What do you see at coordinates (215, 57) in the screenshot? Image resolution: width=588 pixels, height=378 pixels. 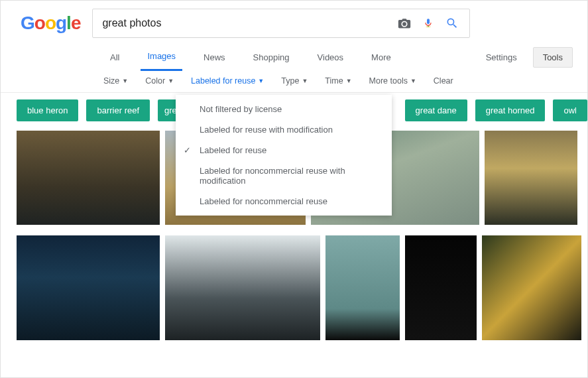 I see `tab-news: News` at bounding box center [215, 57].